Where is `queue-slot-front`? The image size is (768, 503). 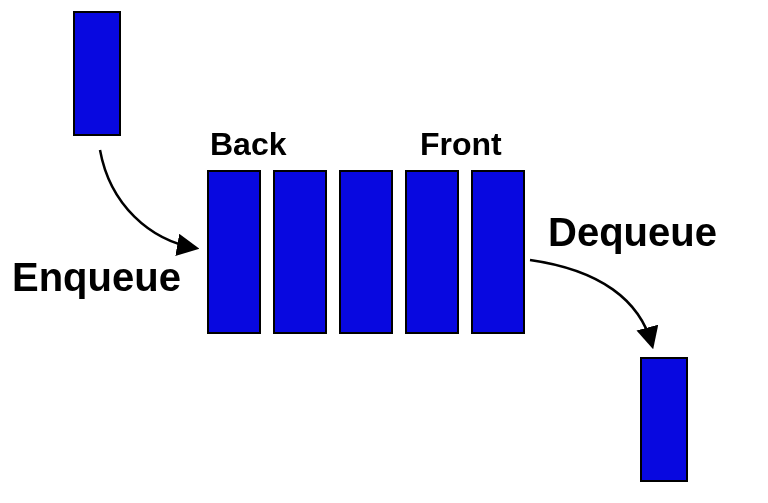
queue-slot-front is located at coordinates (498, 252).